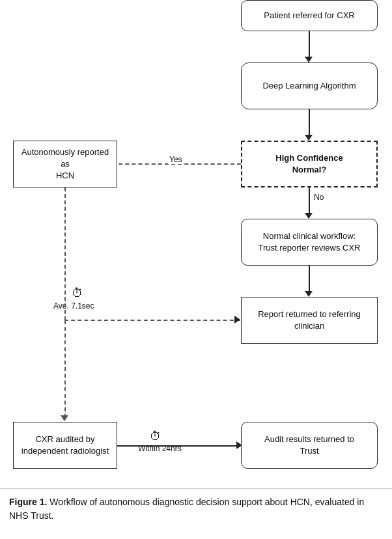 The width and height of the screenshot is (392, 539). Describe the element at coordinates (237, 320) in the screenshot. I see `arrowhead-to-report-dashed` at that location.